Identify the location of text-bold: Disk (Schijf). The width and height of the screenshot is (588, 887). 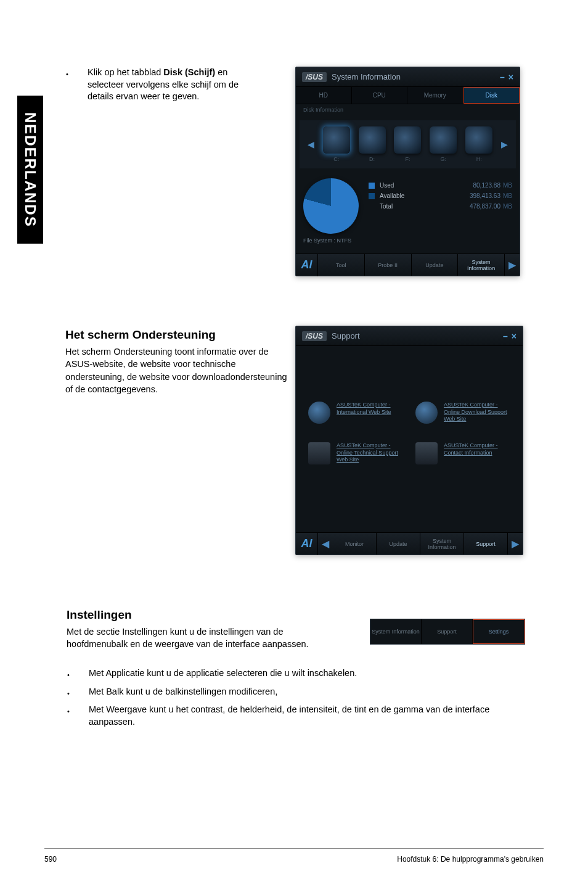
(189, 72).